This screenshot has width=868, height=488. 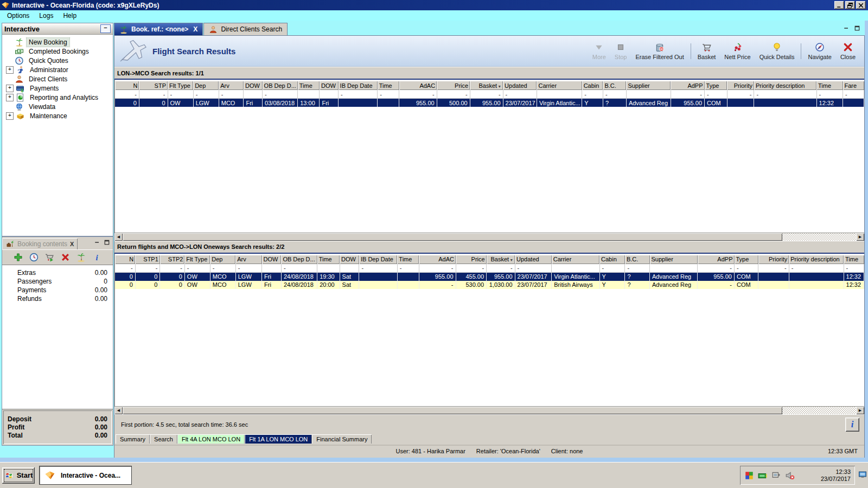 I want to click on volume-muted-icon, so click(x=790, y=476).